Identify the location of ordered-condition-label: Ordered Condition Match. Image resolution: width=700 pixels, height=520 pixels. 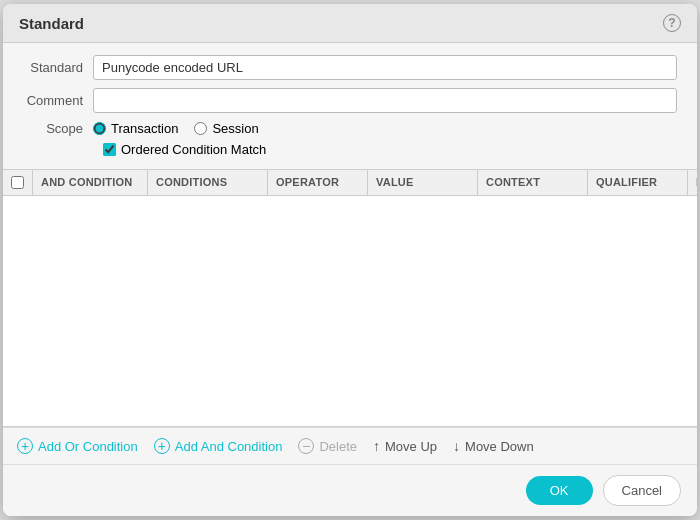
(194, 150).